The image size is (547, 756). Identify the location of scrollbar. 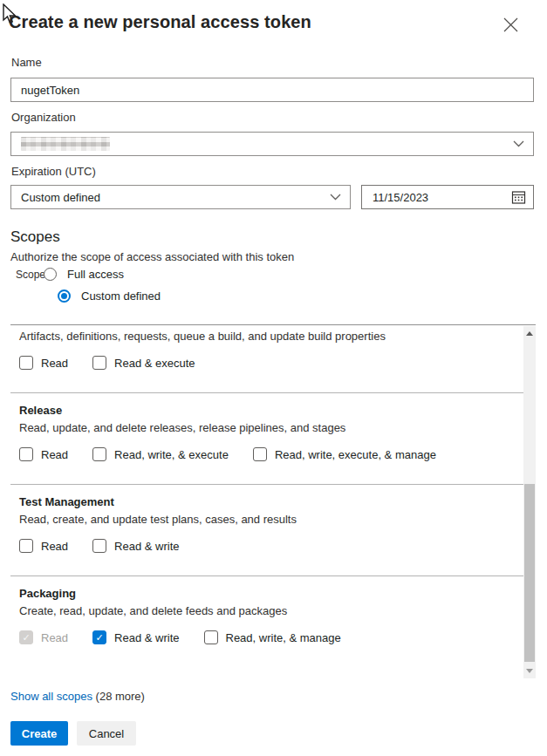
(530, 502).